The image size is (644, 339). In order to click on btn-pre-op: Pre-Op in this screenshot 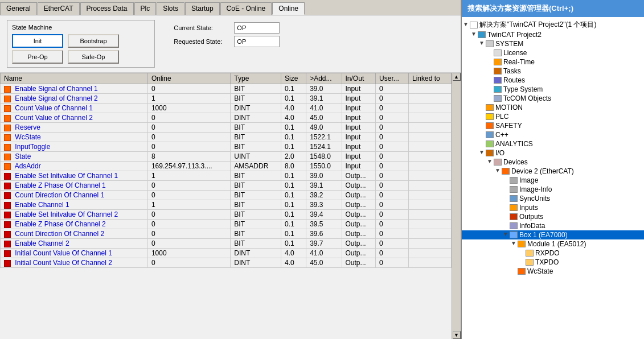, I will do `click(38, 57)`.